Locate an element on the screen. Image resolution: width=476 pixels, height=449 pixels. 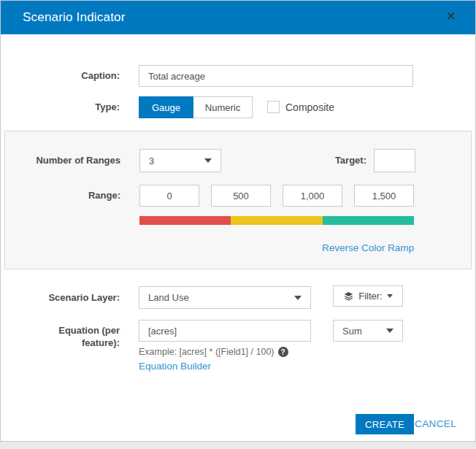
dialog-titlebar: Scenario Indicator ✕ is located at coordinates (238, 18).